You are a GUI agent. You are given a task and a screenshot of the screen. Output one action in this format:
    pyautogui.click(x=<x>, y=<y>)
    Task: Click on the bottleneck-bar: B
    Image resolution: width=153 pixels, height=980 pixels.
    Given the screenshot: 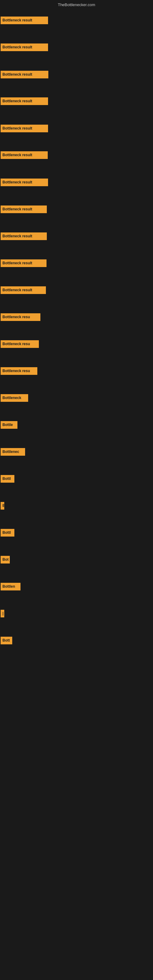 What is the action you would take?
    pyautogui.click(x=2, y=506)
    